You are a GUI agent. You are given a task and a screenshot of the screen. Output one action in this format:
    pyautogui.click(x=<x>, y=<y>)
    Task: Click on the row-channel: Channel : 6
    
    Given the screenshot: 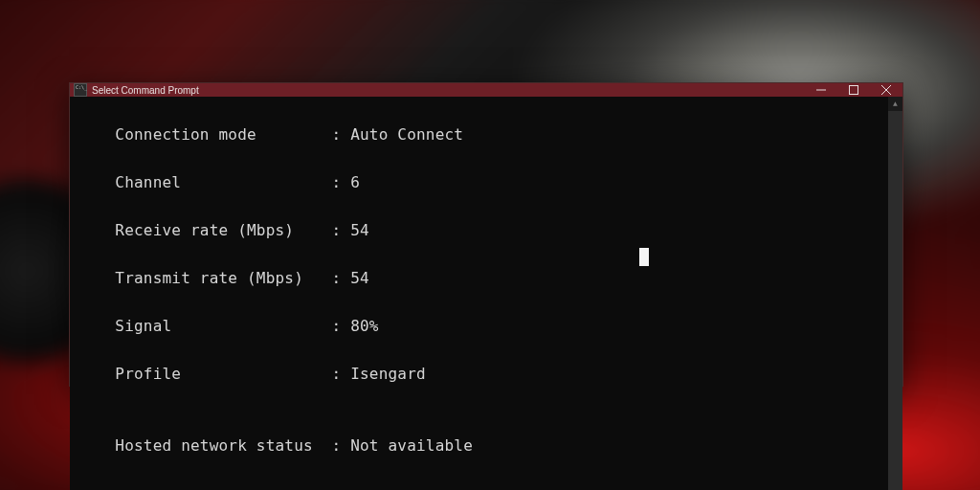 What is the action you would take?
    pyautogui.click(x=482, y=182)
    